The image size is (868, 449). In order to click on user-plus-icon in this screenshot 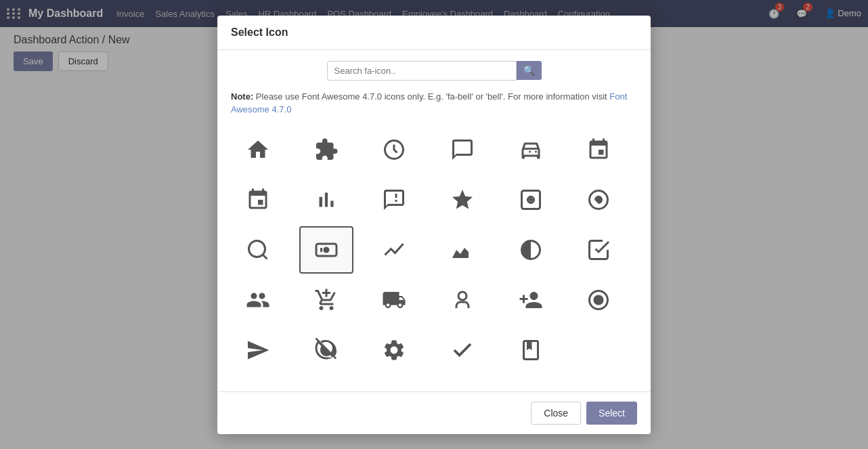, I will do `click(531, 300)`.